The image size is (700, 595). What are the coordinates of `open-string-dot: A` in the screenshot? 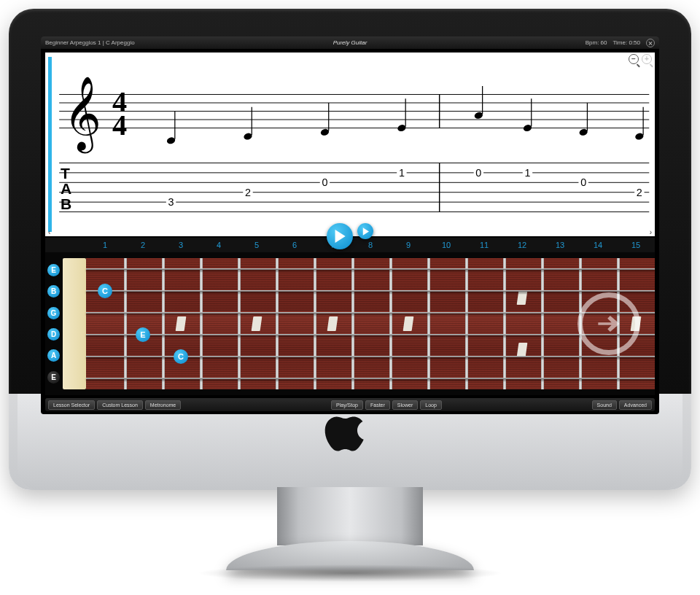 It's located at (54, 356).